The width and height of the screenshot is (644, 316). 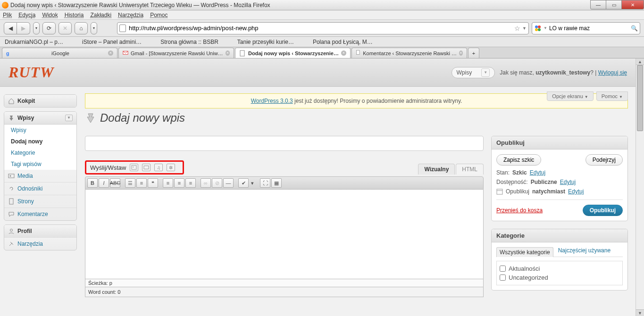 What do you see at coordinates (41, 176) in the screenshot?
I see `sidebar-item-media: Media` at bounding box center [41, 176].